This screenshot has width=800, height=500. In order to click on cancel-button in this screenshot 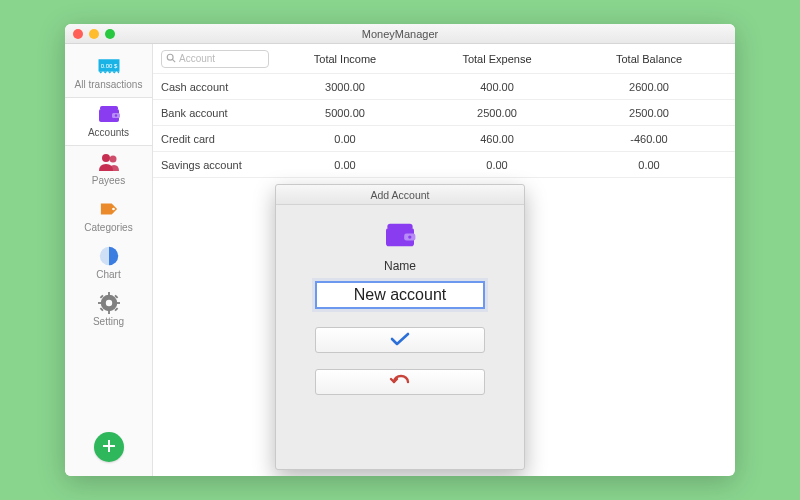, I will do `click(400, 382)`.